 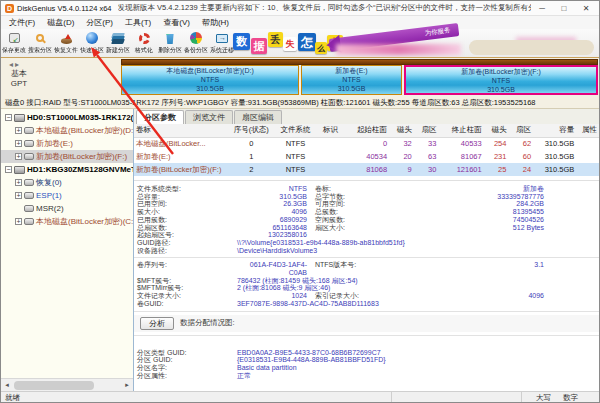 What do you see at coordinates (272, 296) in the screenshot?
I see `detail-value: 1024` at bounding box center [272, 296].